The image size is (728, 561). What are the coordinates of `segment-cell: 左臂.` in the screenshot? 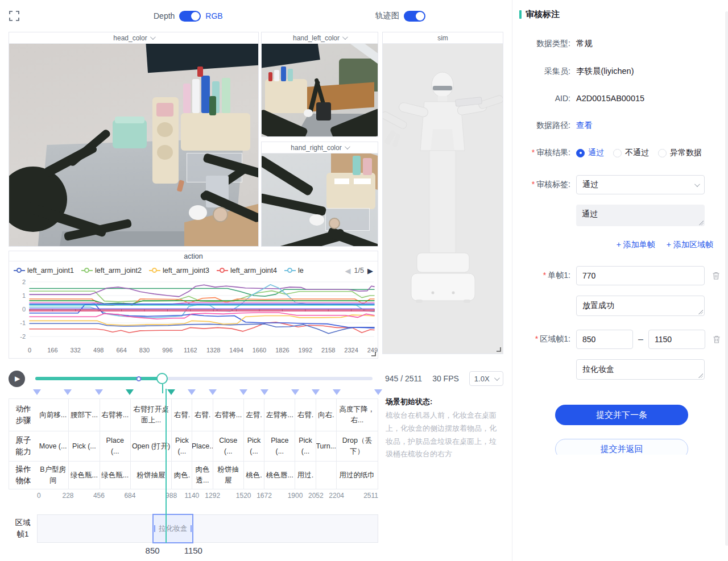 It's located at (254, 415).